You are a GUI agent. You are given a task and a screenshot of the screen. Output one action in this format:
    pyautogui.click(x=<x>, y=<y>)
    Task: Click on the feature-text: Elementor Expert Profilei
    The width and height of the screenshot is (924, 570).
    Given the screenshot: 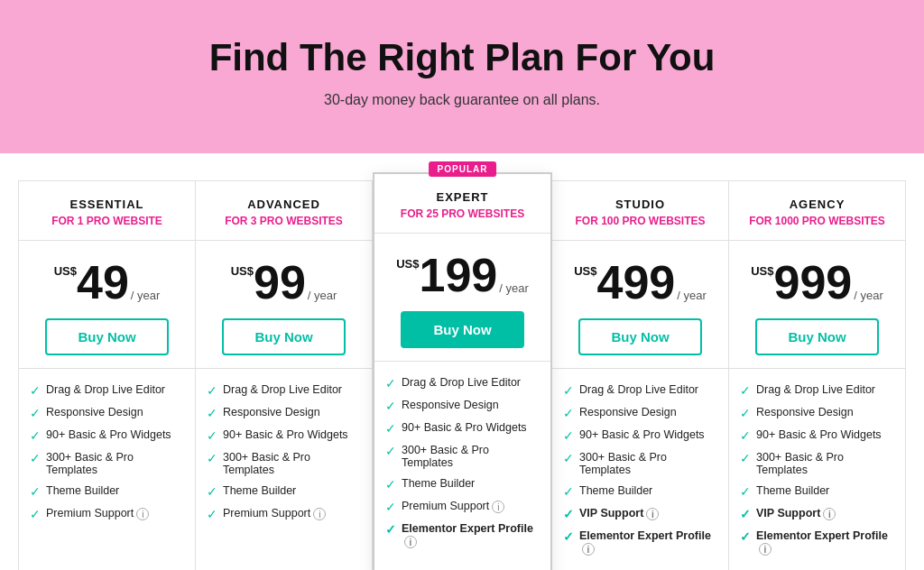 What is the action you would take?
    pyautogui.click(x=825, y=543)
    